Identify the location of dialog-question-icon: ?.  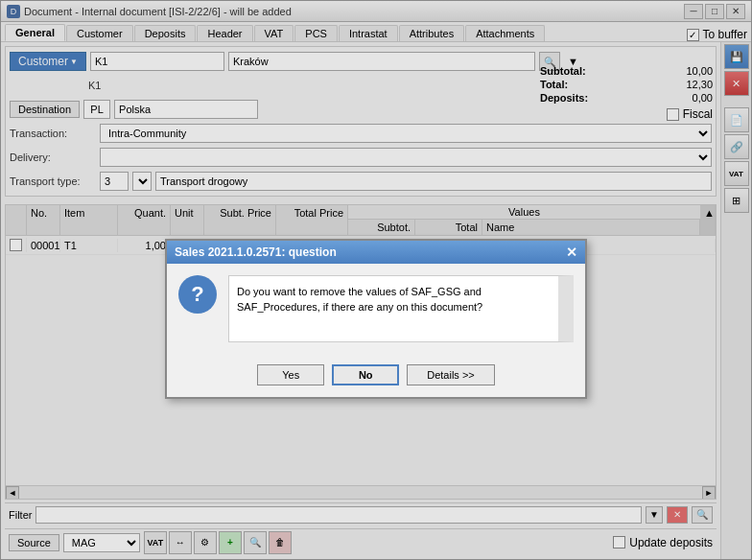
(198, 294).